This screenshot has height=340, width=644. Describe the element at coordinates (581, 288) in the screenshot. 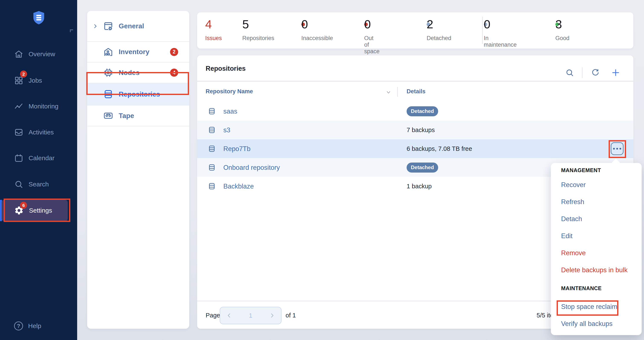

I see `menu-section-maintenance: MAINTENANCE` at that location.